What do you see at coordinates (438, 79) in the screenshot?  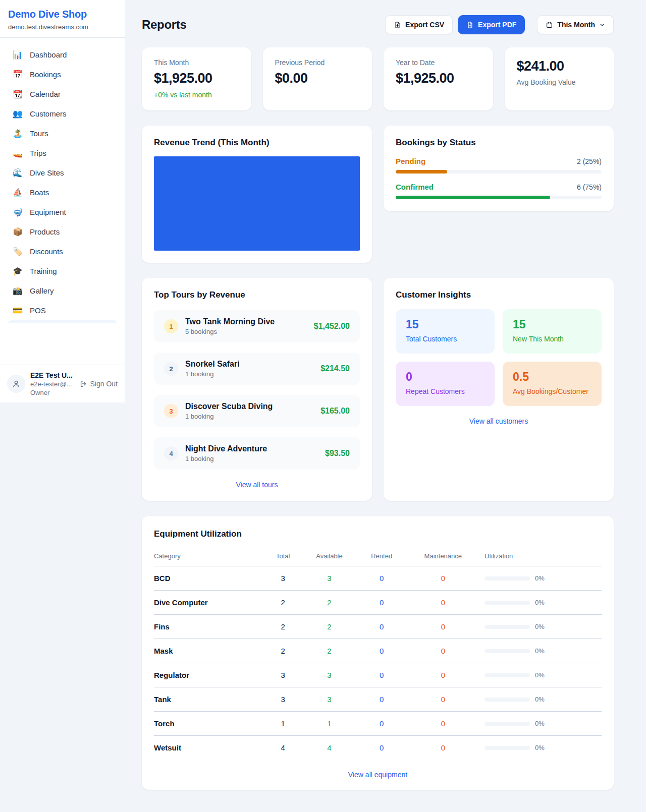 I see `stat-value: $1,925.00` at bounding box center [438, 79].